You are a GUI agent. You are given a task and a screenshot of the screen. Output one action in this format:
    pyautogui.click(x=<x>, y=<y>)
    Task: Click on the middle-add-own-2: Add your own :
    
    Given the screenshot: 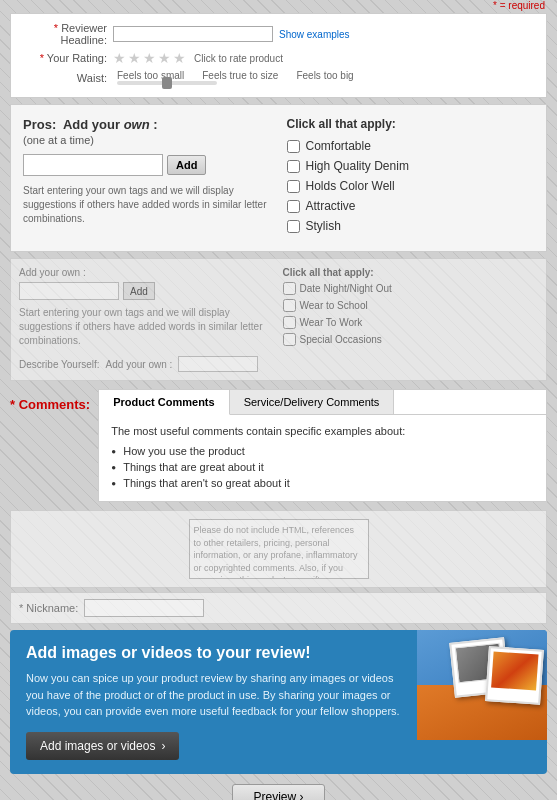 What is the action you would take?
    pyautogui.click(x=140, y=364)
    